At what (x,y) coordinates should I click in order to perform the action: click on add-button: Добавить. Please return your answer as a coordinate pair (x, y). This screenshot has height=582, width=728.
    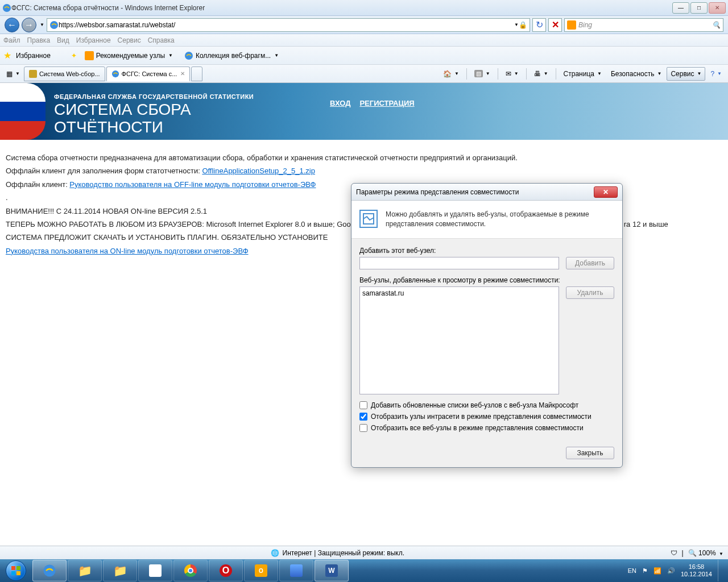
    Looking at the image, I should click on (590, 263).